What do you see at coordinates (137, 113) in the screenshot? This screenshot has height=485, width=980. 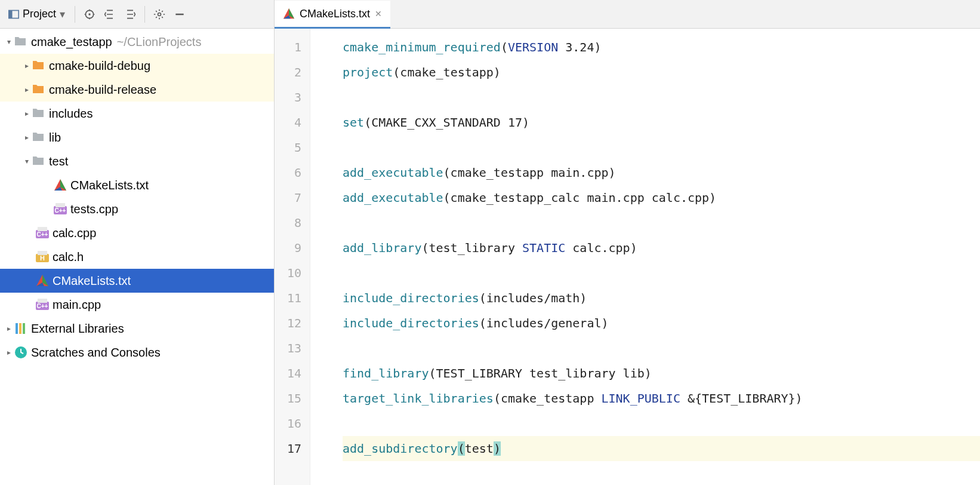 I see `tree-item-includes: ▸ includes` at bounding box center [137, 113].